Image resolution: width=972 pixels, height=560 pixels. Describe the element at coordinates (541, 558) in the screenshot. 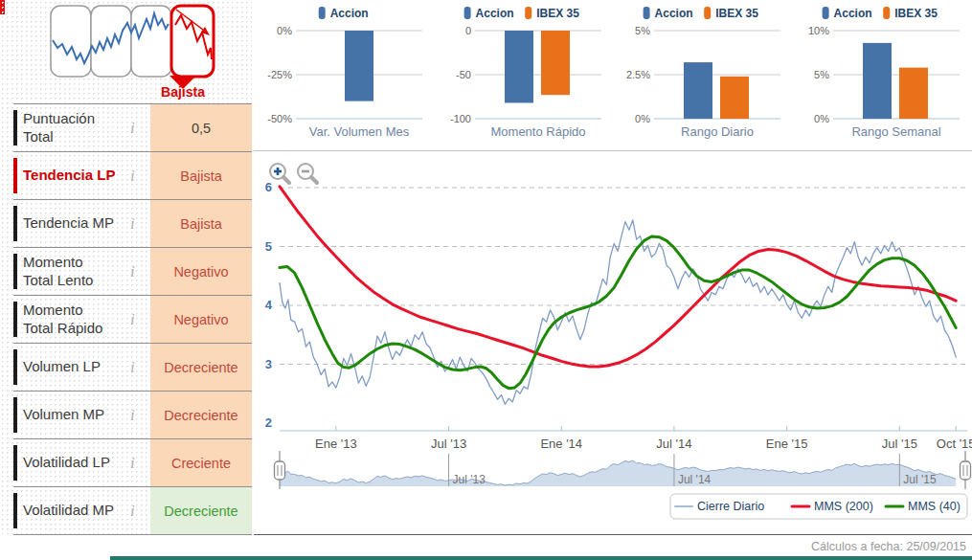

I see `bottom-accent-bar` at that location.